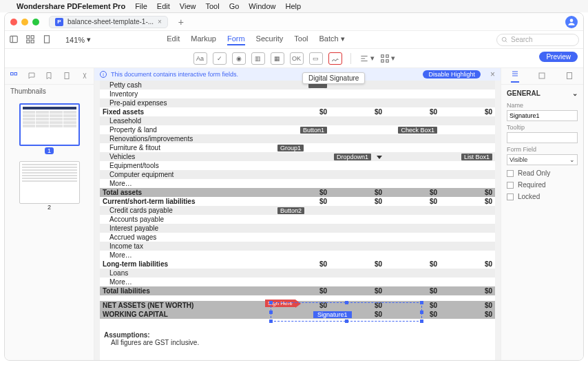 The width and height of the screenshot is (588, 367). Describe the element at coordinates (543, 138) in the screenshot. I see `tooltip-input` at that location.